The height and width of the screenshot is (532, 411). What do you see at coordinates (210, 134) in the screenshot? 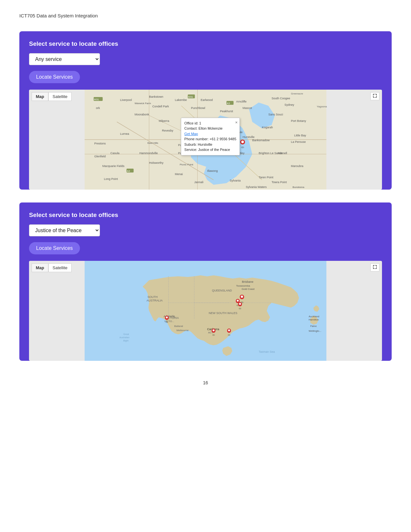
I see `popup-link: Get Map` at bounding box center [210, 134].